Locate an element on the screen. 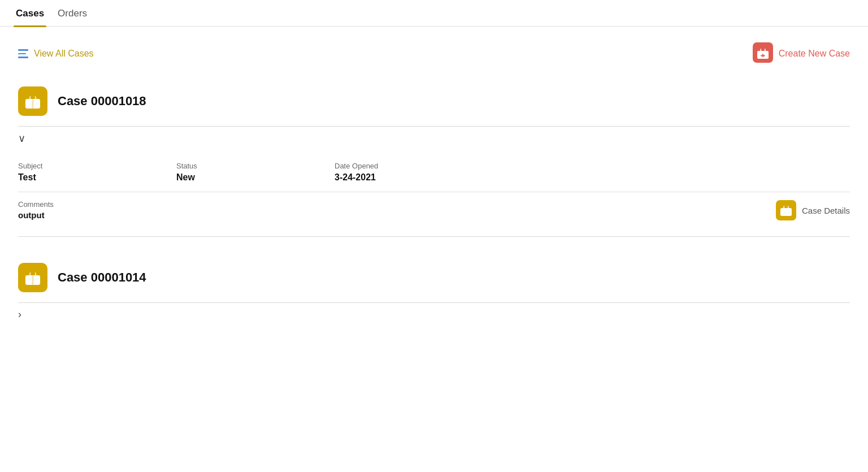 This screenshot has width=868, height=472. case-toggle-1: ∨ is located at coordinates (434, 138).